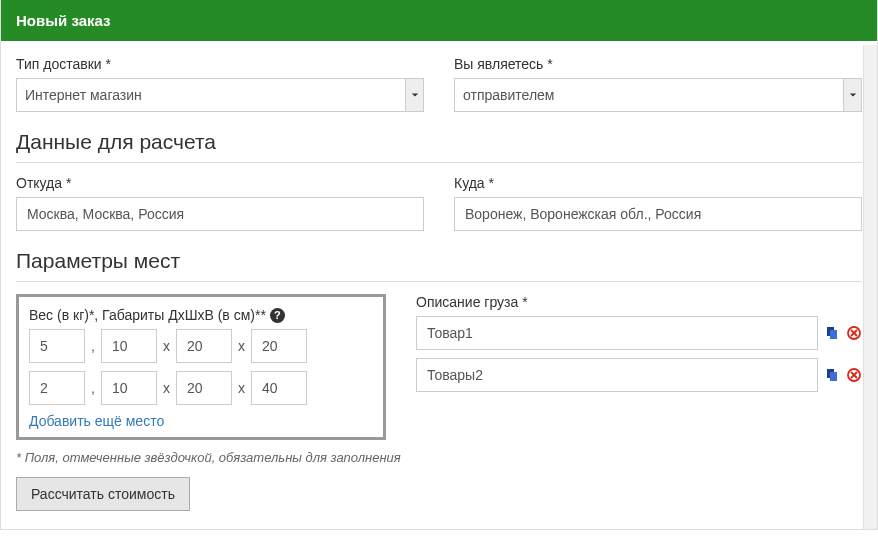  Describe the element at coordinates (220, 95) in the screenshot. I see `delivery-type-select: Интернет магазин` at that location.